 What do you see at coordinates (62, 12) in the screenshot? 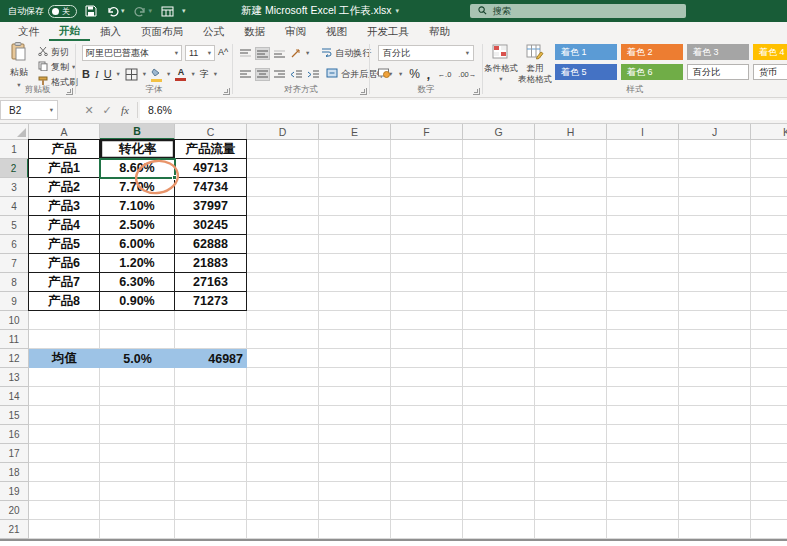
I see `autosave-toggle: 关` at bounding box center [62, 12].